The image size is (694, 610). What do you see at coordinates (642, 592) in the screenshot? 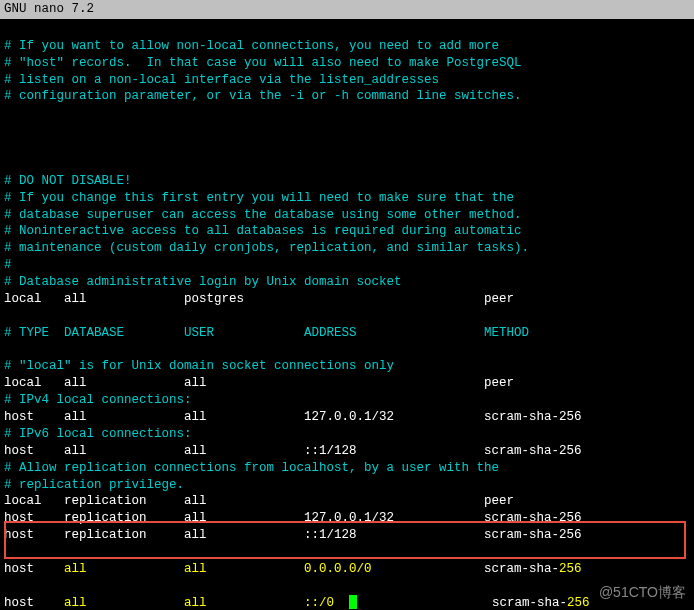
I see `watermark: @51CTO博客` at bounding box center [642, 592].